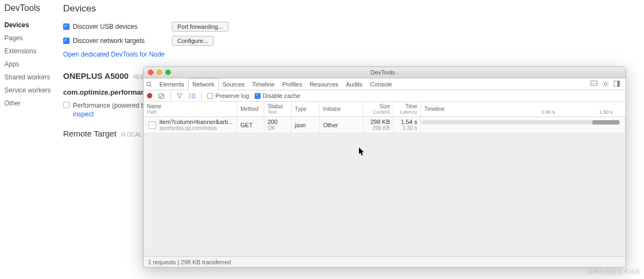  Describe the element at coordinates (606, 122) in the screenshot. I see `timeline-download-bar` at that location.